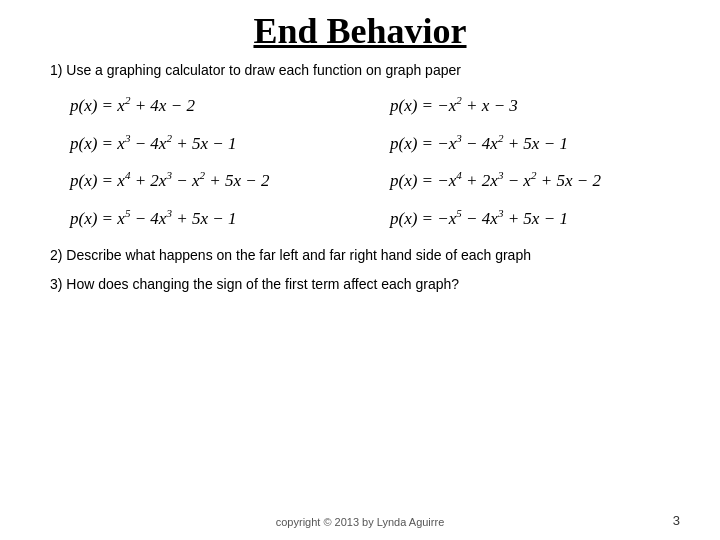  What do you see at coordinates (360, 105) in the screenshot?
I see `equation-row-1: p(x) = x2 + 4x − 2 p(x) = −x2 + x − 3` at bounding box center [360, 105].